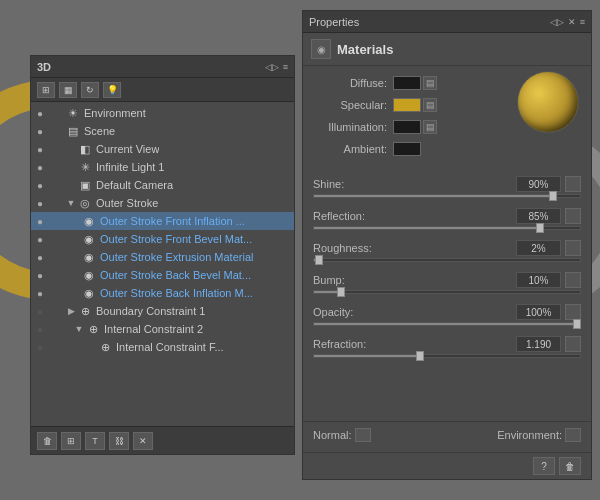  Describe the element at coordinates (573, 344) in the screenshot. I see `slider-folder-refraction` at that location.